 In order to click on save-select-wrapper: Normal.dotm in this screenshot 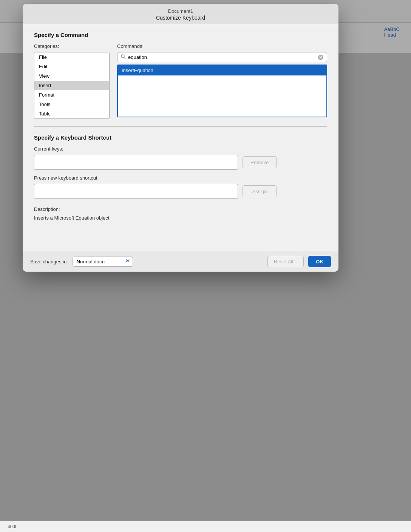, I will do `click(103, 262)`.